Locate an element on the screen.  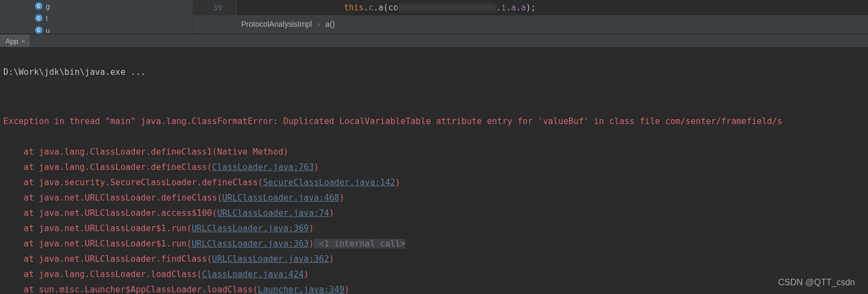
internal-call-note: <1 internal call> is located at coordinates (360, 244).